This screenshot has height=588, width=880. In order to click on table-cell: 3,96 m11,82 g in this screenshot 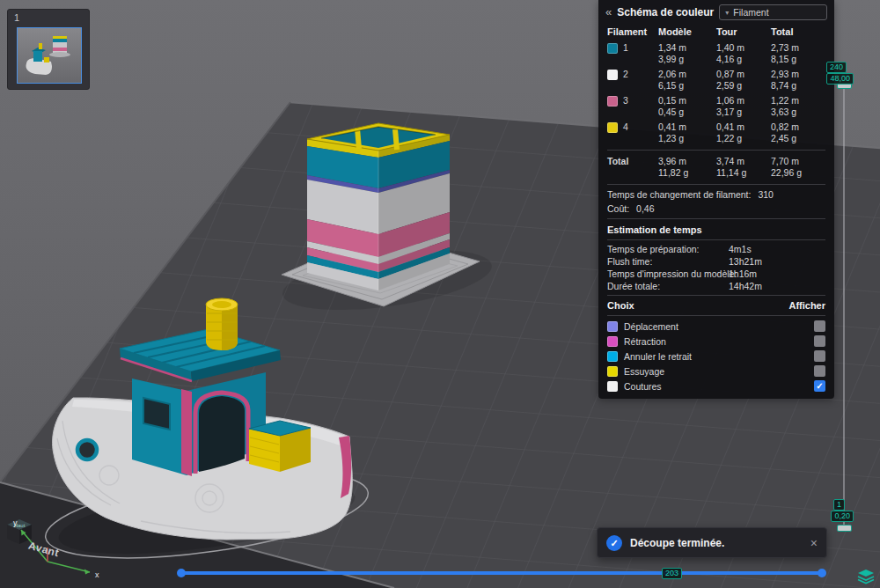, I will do `click(687, 167)`.